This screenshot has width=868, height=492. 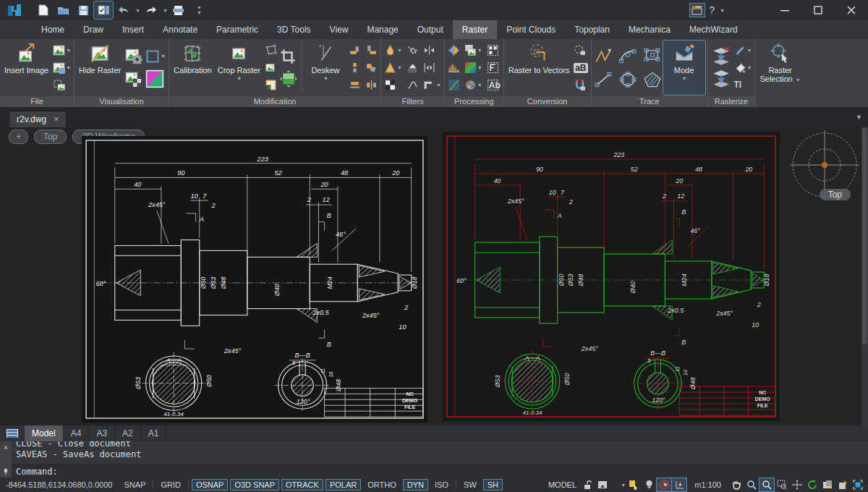 What do you see at coordinates (851, 10) in the screenshot?
I see `close-button` at bounding box center [851, 10].